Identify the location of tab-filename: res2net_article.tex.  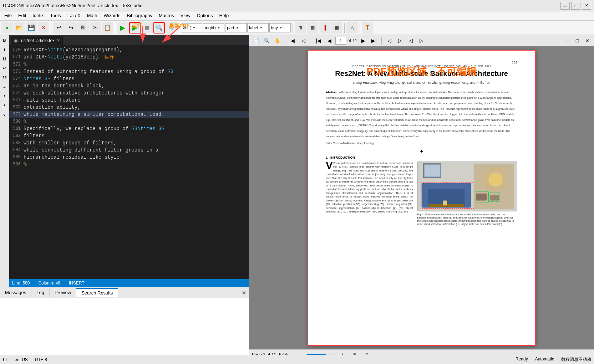
(37, 41).